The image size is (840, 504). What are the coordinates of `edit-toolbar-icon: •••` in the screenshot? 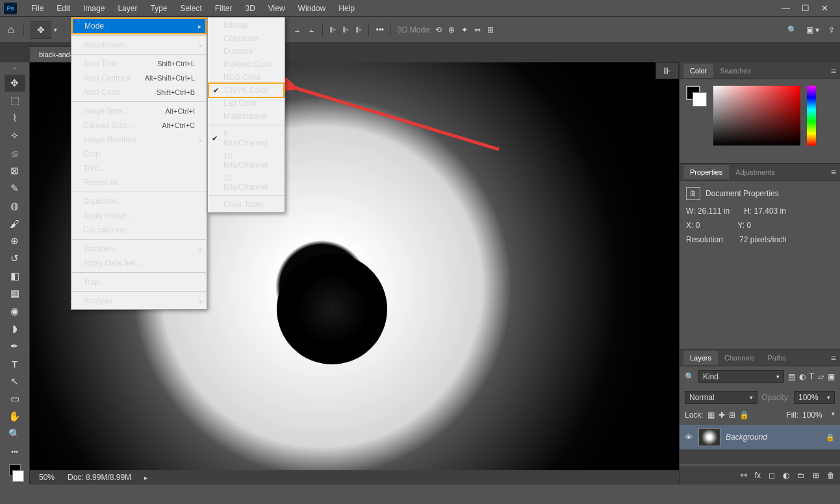 It's located at (15, 451).